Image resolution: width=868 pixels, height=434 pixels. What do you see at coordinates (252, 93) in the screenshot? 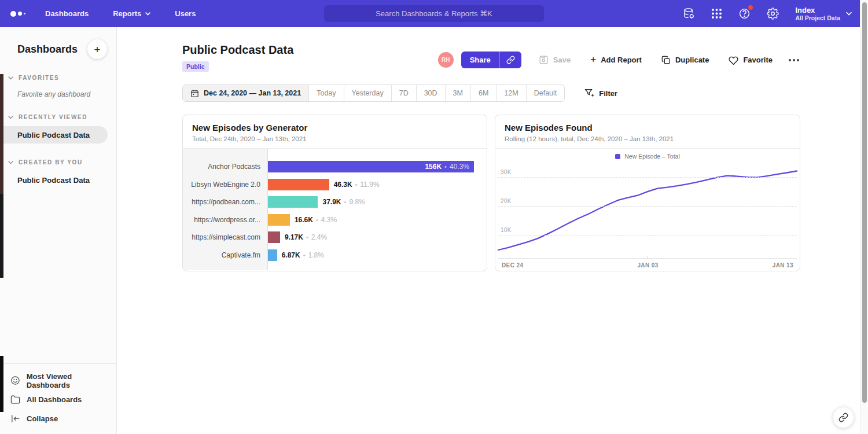
I see `date-range-label: Dec 24, 2020 — Jan 13, 2021` at bounding box center [252, 93].